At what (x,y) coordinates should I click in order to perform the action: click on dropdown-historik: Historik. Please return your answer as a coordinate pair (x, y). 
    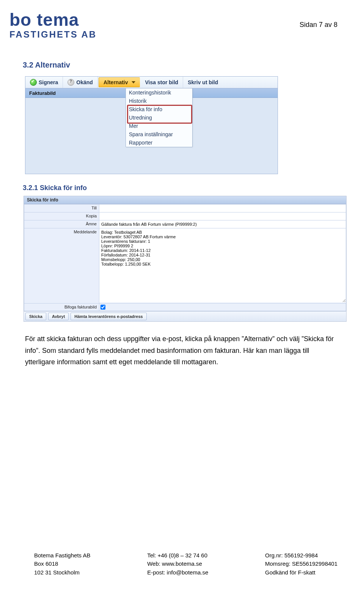
    Looking at the image, I should click on (159, 101).